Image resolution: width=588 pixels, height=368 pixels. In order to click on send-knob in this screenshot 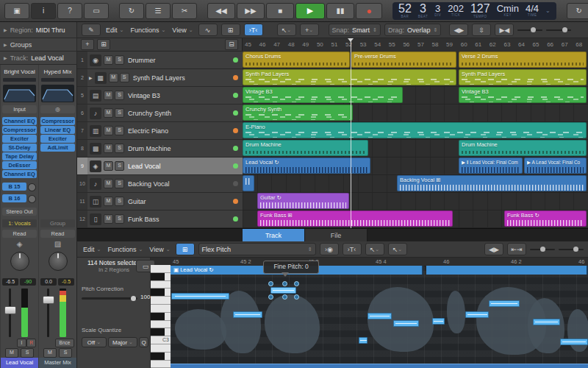, I will do `click(32, 187)`.